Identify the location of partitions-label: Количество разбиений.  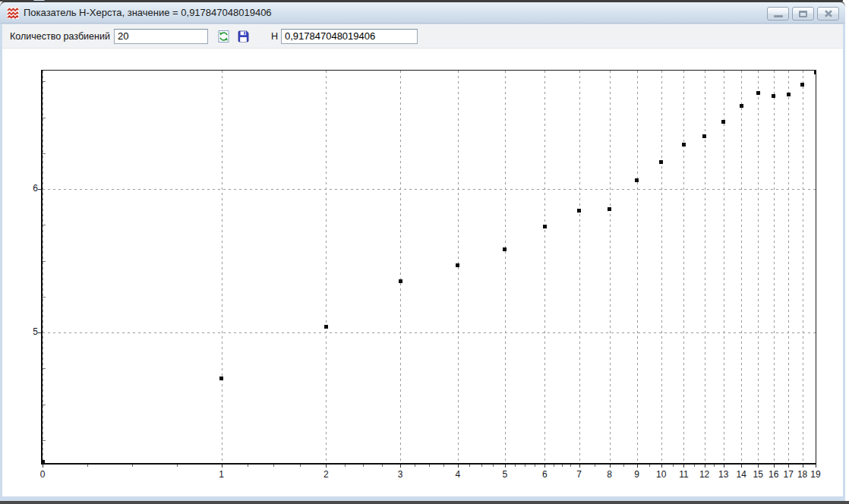
(60, 36).